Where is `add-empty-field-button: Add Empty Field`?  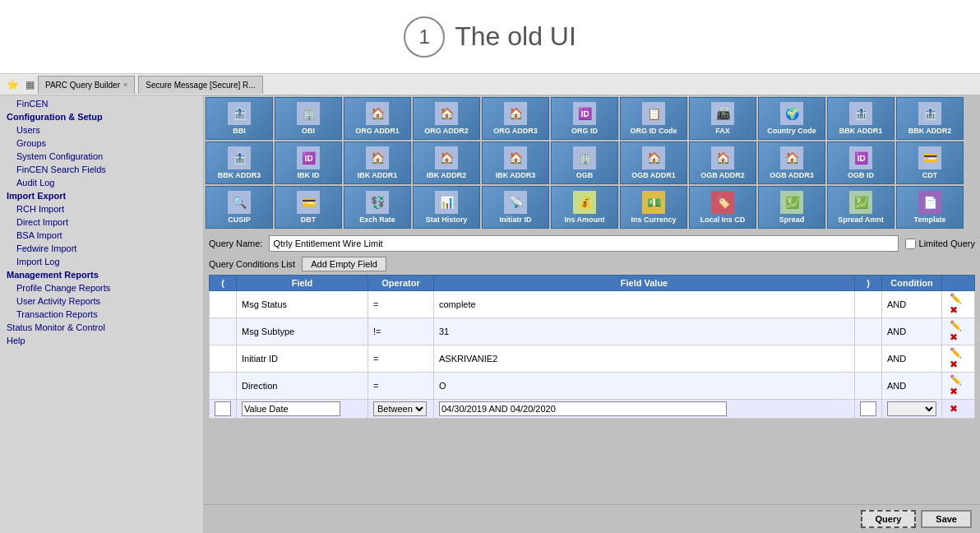 add-empty-field-button: Add Empty Field is located at coordinates (344, 264).